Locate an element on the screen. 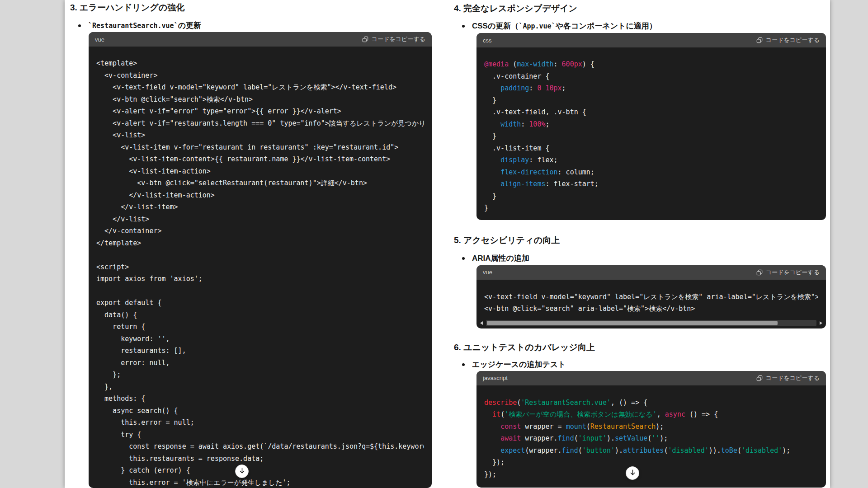  code-block-vue-aria: vue コードをコピーする <v-text-field v-model="key… is located at coordinates (651, 297).